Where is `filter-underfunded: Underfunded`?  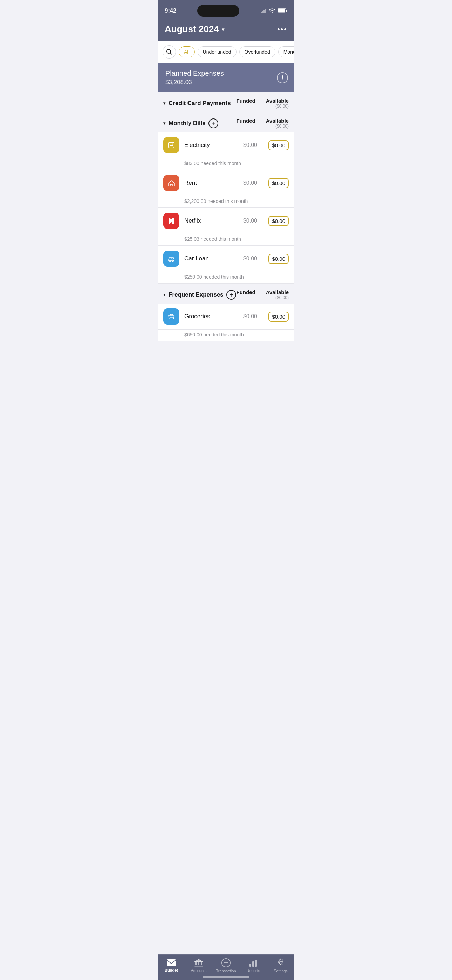 filter-underfunded: Underfunded is located at coordinates (217, 52).